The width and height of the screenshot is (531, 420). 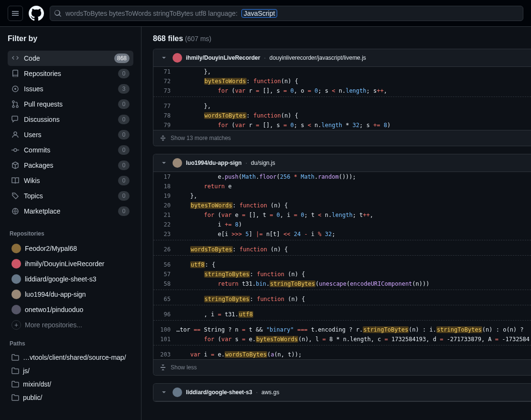 What do you see at coordinates (15, 181) in the screenshot?
I see `wiki-icon` at bounding box center [15, 181].